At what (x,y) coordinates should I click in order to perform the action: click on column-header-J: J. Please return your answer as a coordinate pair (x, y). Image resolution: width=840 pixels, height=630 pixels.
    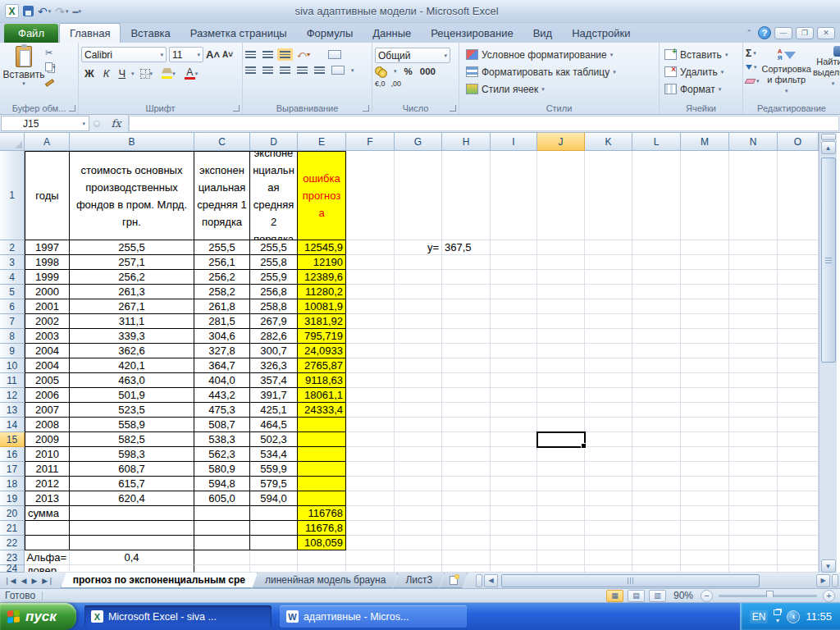
    Looking at the image, I should click on (561, 142).